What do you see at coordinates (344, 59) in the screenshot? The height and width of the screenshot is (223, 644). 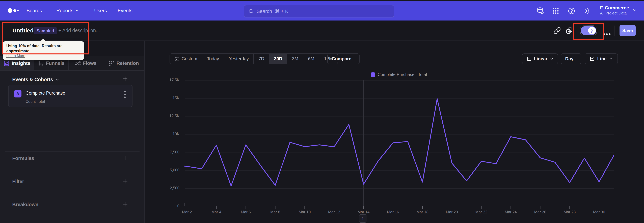 I see `compare-button: Compare` at bounding box center [344, 59].